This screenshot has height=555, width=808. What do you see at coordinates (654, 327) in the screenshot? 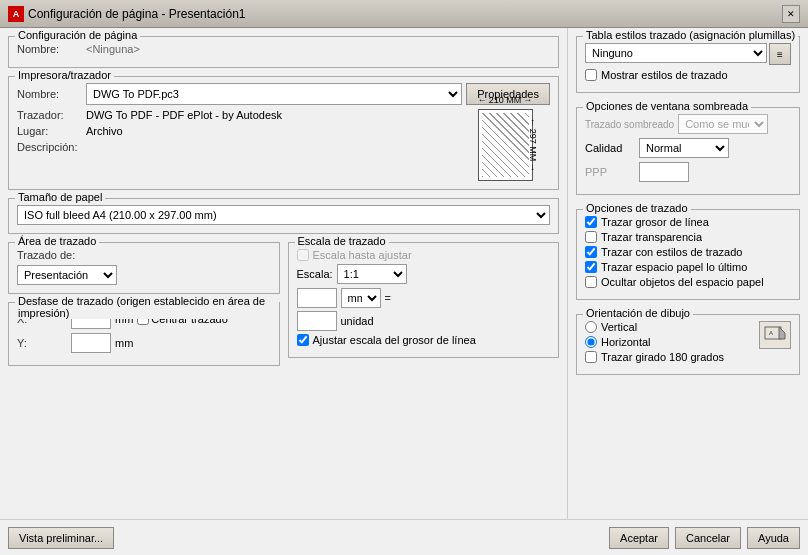
I see `vertical-row: Vertical` at bounding box center [654, 327].